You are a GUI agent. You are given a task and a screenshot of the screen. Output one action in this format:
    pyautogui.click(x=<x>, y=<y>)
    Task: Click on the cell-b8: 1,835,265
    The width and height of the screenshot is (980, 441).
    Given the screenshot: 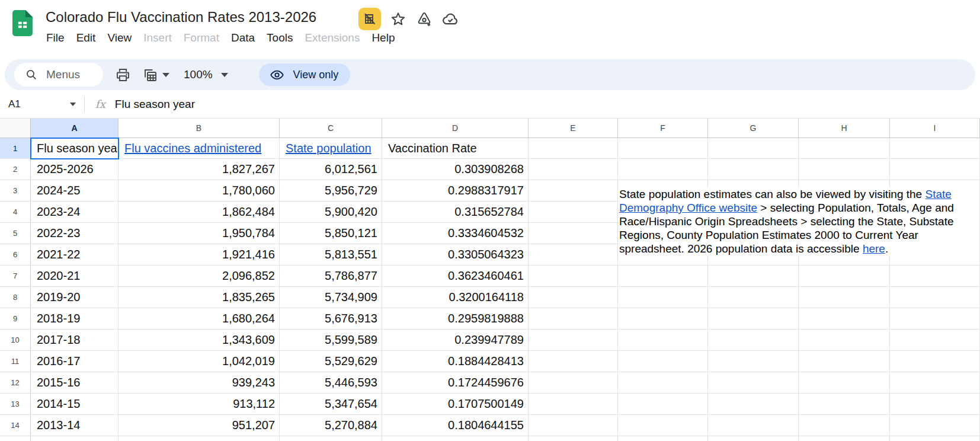 What is the action you would take?
    pyautogui.click(x=199, y=298)
    